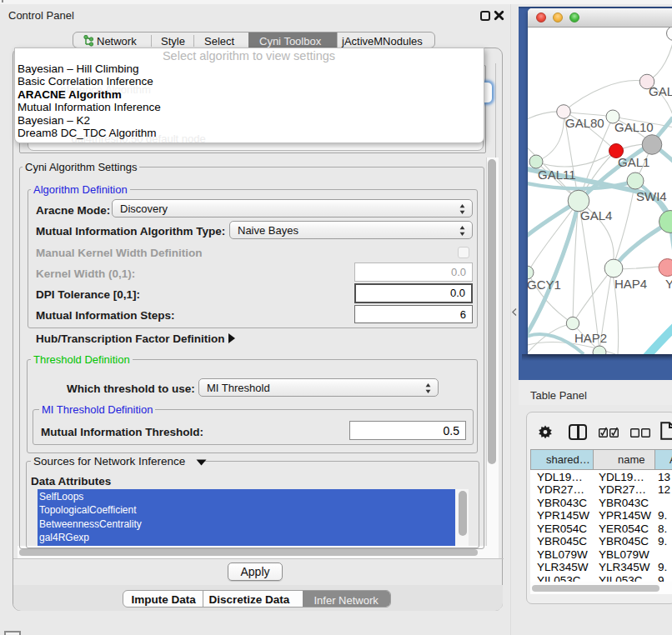 The width and height of the screenshot is (672, 635). I want to click on svg-text: GAL7, so click(660, 92).